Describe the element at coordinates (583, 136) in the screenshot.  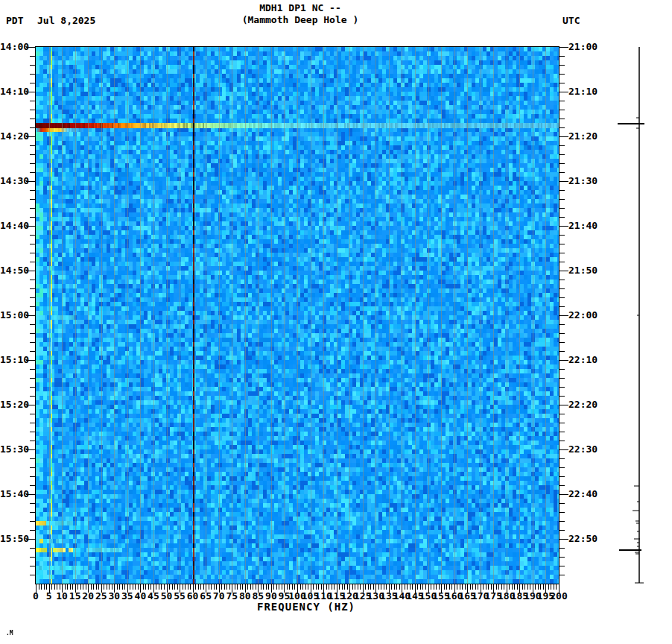
I see `right-time-label: 21:20` at that location.